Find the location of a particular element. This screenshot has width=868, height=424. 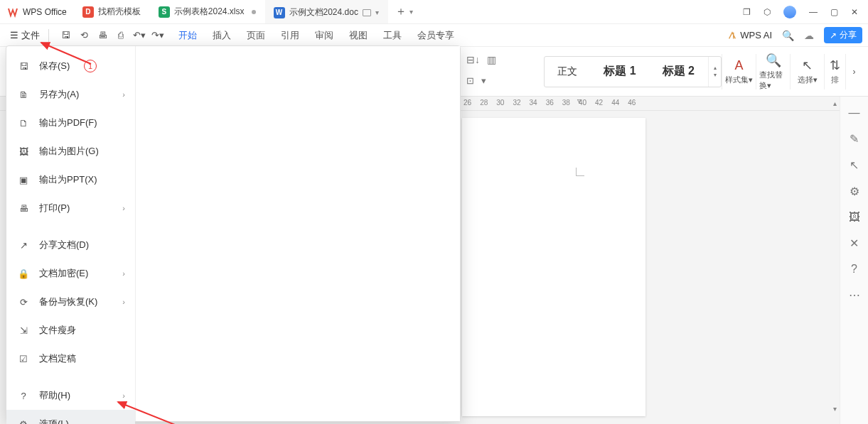

menu-icon: ☰ is located at coordinates (14, 36).